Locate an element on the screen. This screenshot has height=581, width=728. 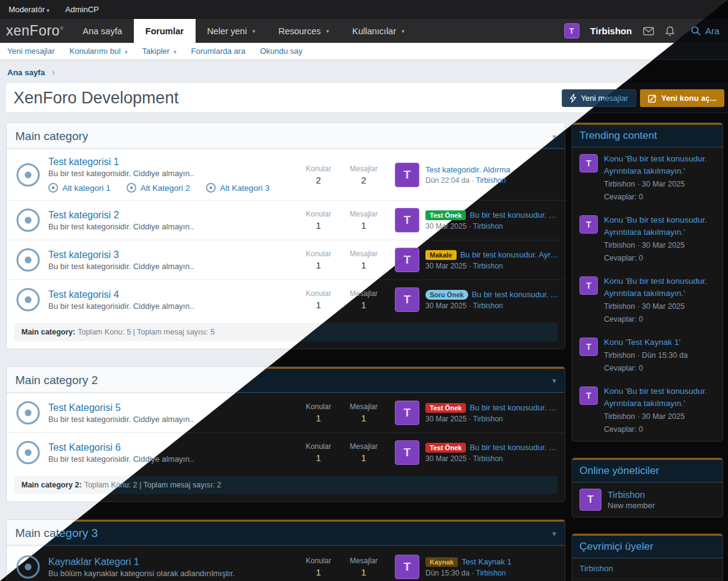
new-thread-button: Yeni konu aç... is located at coordinates (682, 98).